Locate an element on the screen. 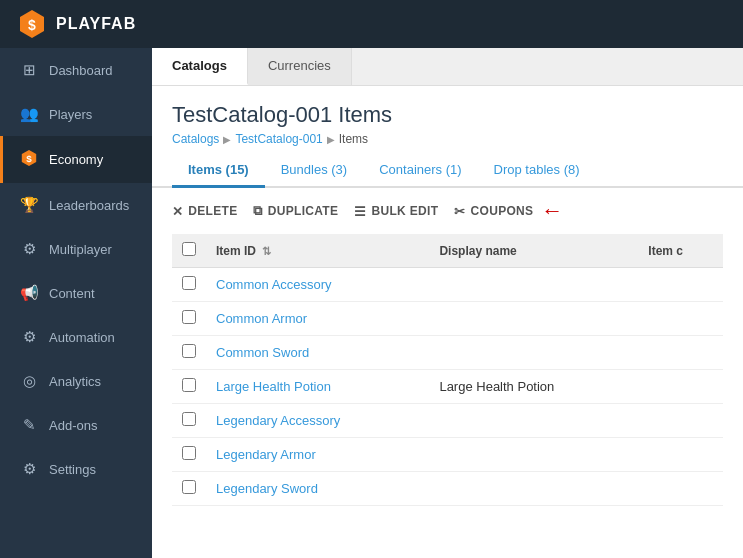  row-item-id: Legendary Accessory is located at coordinates (318, 421).